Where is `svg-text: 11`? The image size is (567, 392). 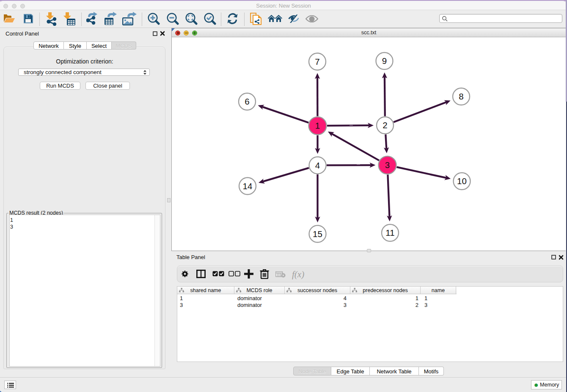
svg-text: 11 is located at coordinates (390, 233).